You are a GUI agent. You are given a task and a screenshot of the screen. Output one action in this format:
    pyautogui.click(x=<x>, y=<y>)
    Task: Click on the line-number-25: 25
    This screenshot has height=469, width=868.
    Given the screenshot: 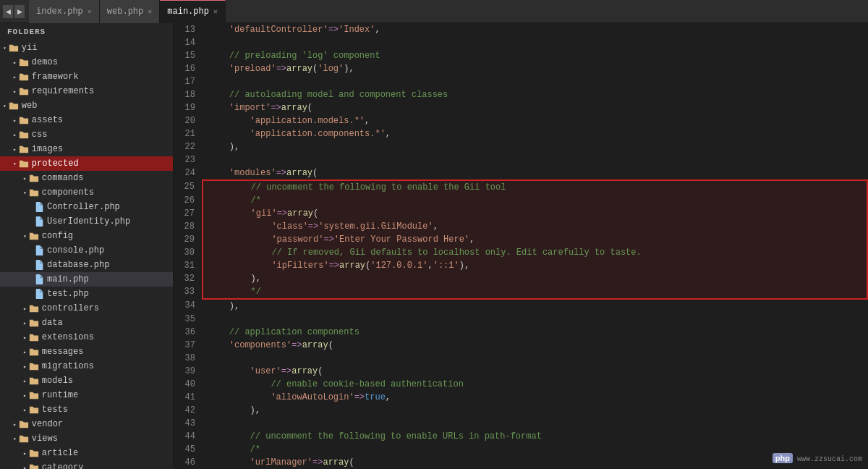 What is the action you would take?
    pyautogui.click(x=188, y=187)
    